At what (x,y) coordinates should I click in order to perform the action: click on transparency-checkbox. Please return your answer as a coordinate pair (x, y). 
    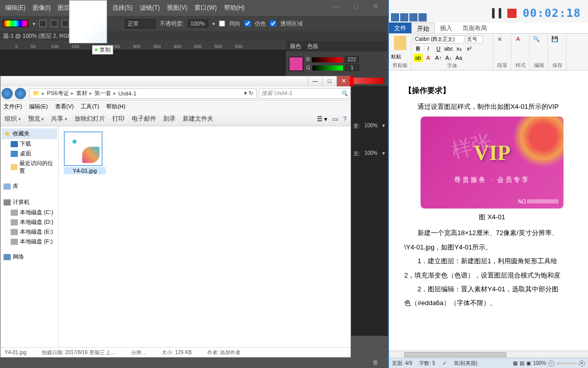
    Looking at the image, I should click on (273, 24).